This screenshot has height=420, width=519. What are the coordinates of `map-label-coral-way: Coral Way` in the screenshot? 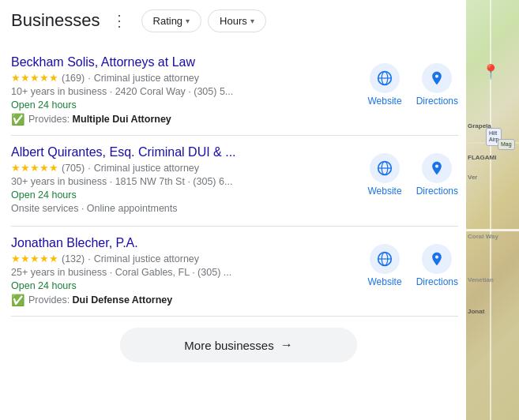 It's located at (483, 237).